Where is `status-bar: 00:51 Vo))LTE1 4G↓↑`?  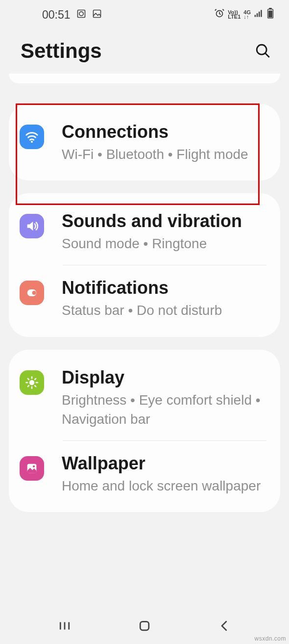
status-bar: 00:51 Vo))LTE1 4G↓↑ is located at coordinates (144, 15).